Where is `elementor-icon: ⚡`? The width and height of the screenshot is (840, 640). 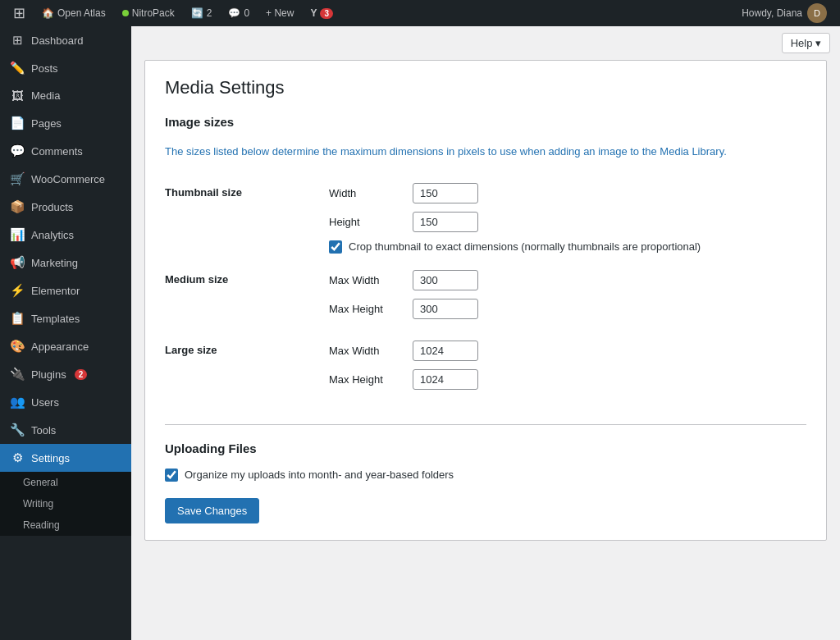
elementor-icon: ⚡ is located at coordinates (17, 290).